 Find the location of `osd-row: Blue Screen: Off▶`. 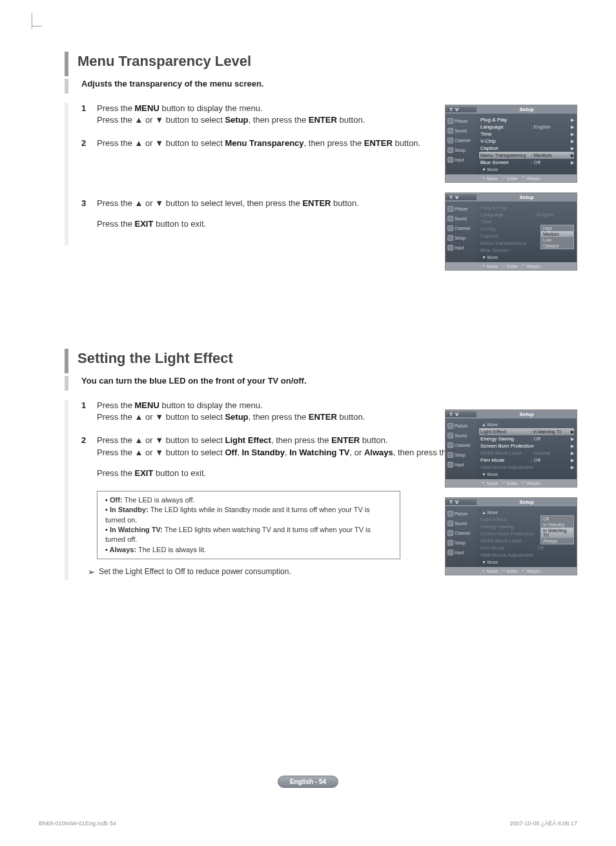

osd-row: Blue Screen: Off▶ is located at coordinates (527, 163).